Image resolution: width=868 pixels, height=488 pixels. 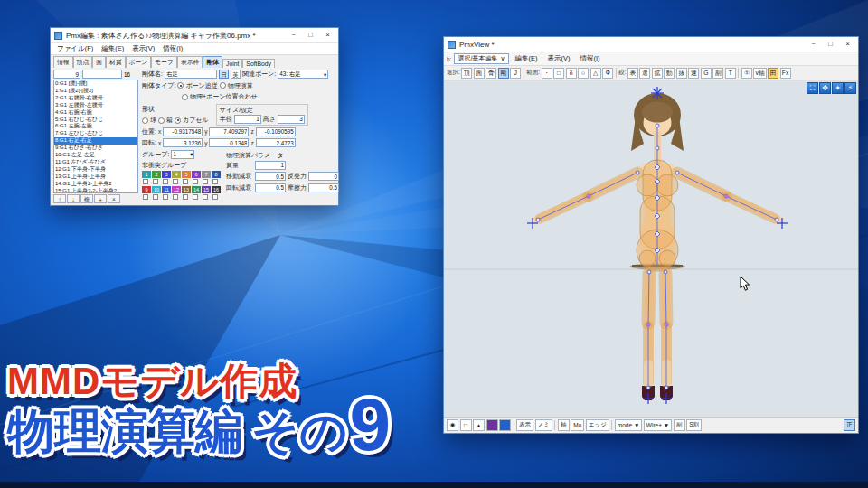 I want to click on duplicate-button: 複, so click(x=87, y=199).